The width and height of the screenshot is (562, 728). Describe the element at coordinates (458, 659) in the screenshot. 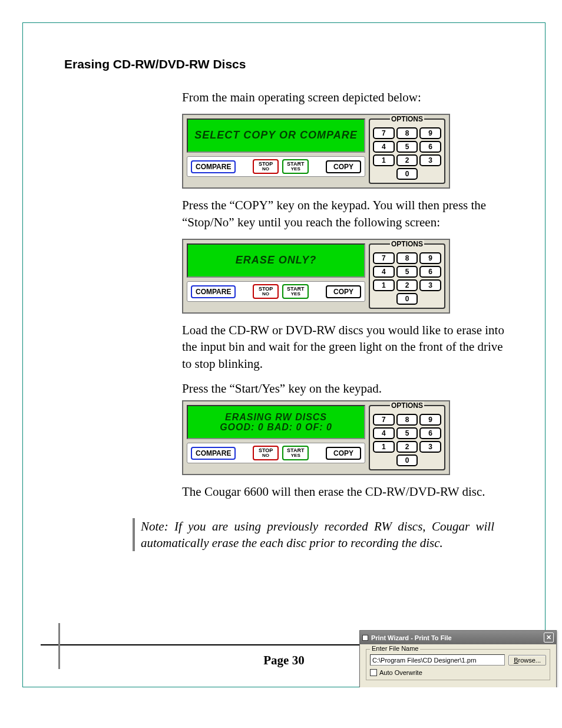

I see `print-wizard-dialog: Print Wizard - Print To File ✕ Enter Fil…` at that location.